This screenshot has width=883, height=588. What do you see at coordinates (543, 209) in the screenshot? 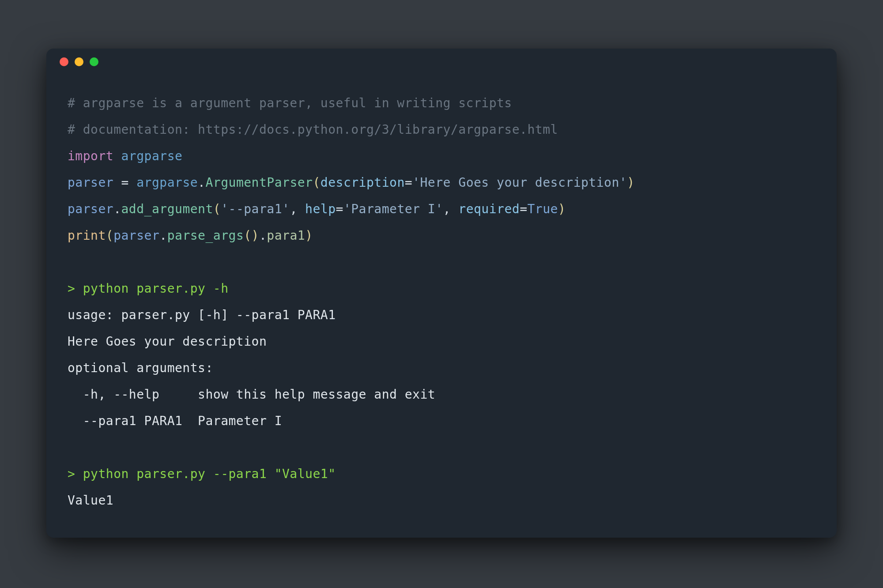
I see `boolean: True` at bounding box center [543, 209].